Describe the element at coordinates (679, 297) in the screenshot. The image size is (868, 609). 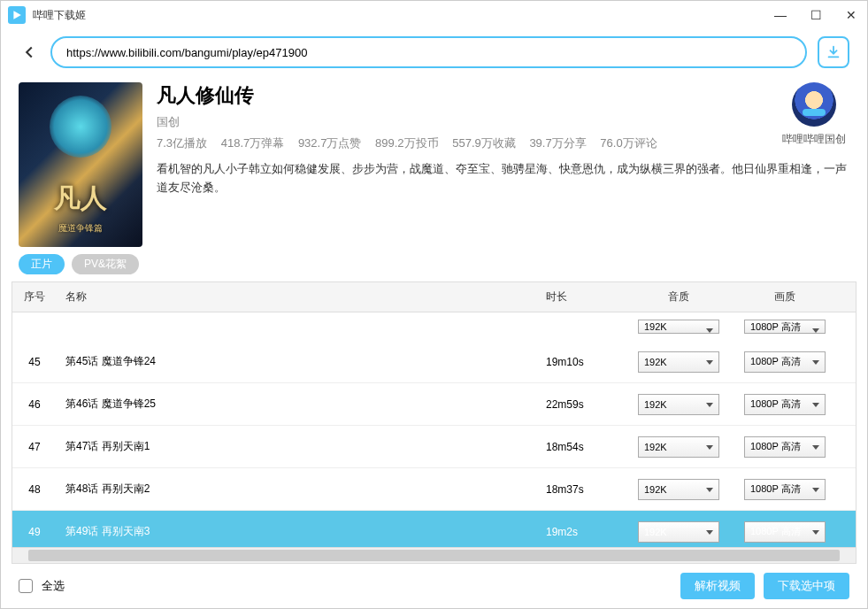
I see `col-audio: 音质` at that location.